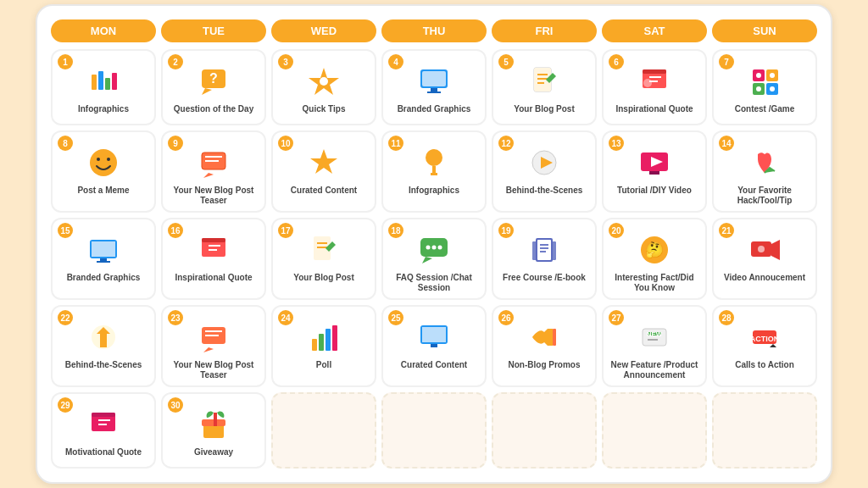 The width and height of the screenshot is (868, 488). I want to click on calendar-cell-28: 28ACTIONCalls to Action, so click(765, 346).